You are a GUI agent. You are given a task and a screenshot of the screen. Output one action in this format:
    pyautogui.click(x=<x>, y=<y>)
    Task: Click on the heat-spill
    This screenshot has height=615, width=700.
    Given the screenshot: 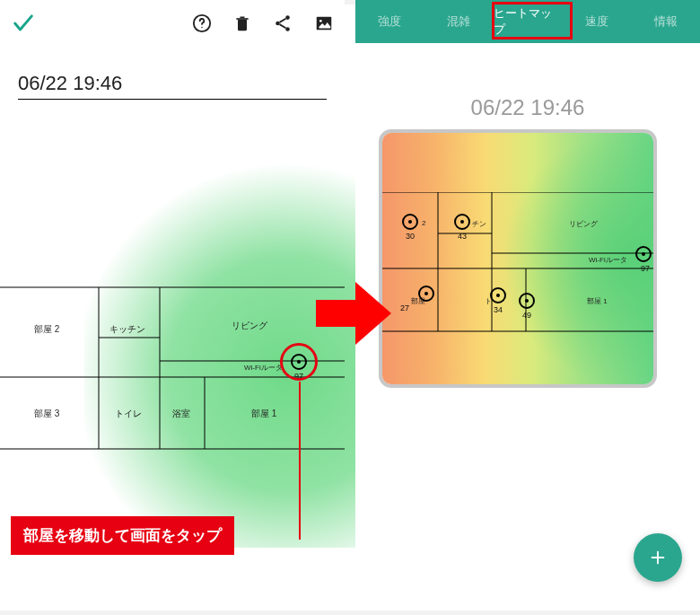 What is the action you would take?
    pyautogui.click(x=678, y=356)
    